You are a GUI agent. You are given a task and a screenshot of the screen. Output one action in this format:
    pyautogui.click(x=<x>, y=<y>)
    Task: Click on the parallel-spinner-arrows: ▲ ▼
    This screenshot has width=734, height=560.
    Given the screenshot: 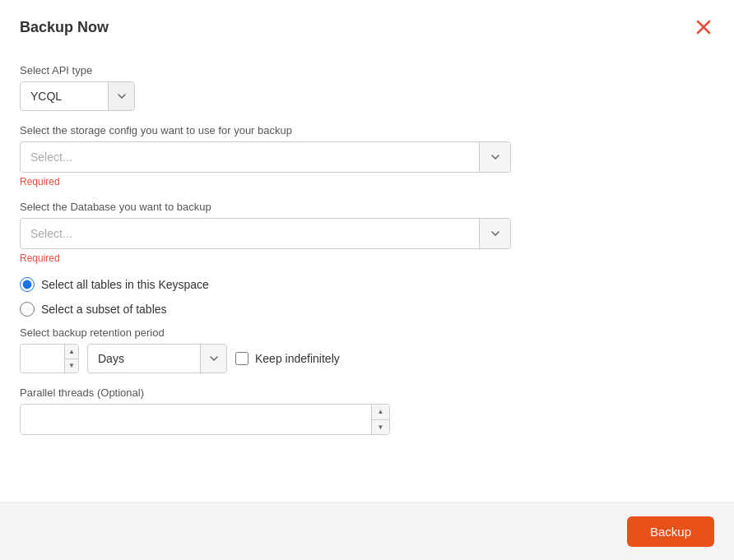 What is the action you would take?
    pyautogui.click(x=380, y=419)
    